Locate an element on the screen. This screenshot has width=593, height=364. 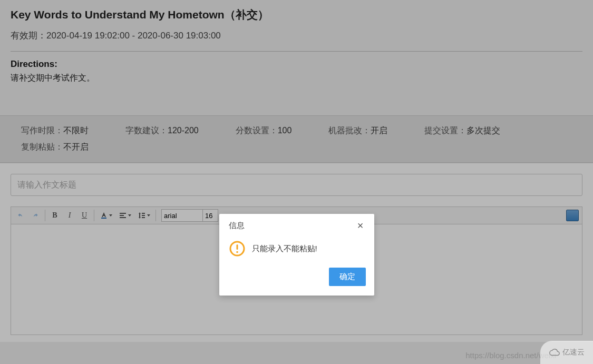
modal-body: 只能录入不能粘贴! is located at coordinates (297, 251).